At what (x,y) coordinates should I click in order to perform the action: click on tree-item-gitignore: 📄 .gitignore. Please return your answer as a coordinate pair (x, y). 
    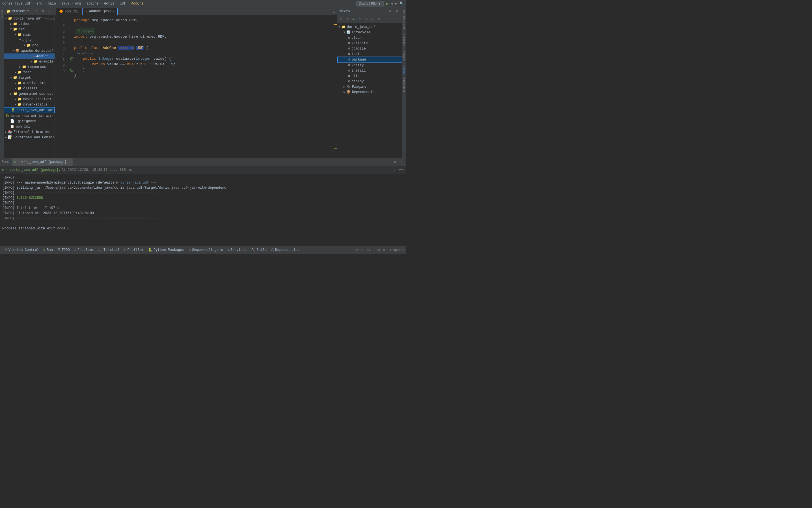
    Looking at the image, I should click on (29, 121).